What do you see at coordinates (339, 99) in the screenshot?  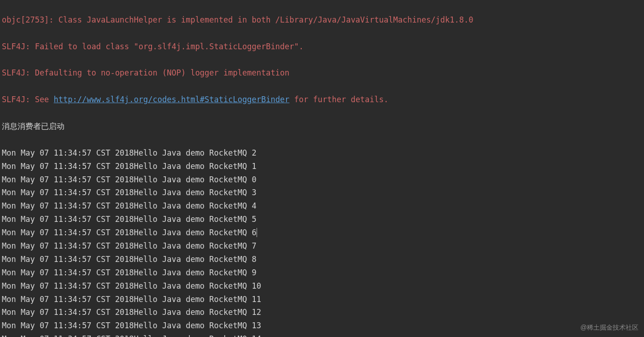 I see `slf4j-suffix: for further details.` at bounding box center [339, 99].